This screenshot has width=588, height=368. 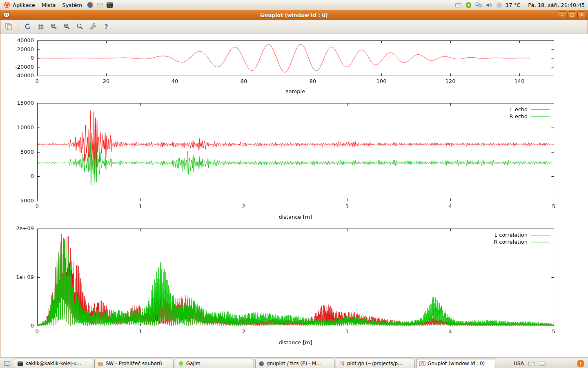 I want to click on close-button: ✕, so click(x=581, y=16).